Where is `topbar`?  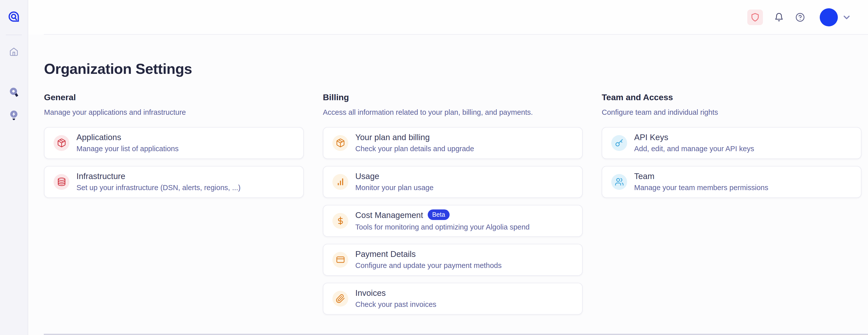 topbar is located at coordinates (448, 18).